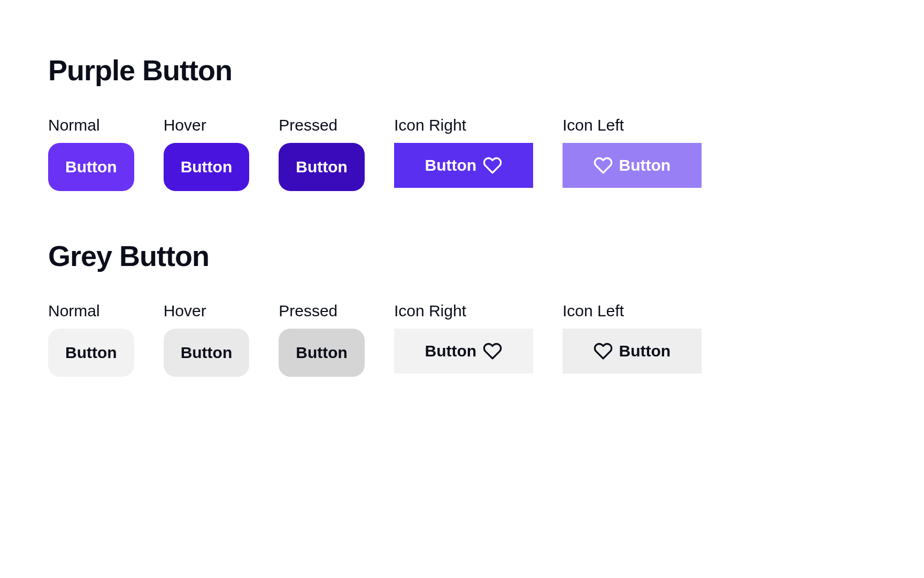 This screenshot has height=578, width=924. I want to click on purple-button-pressed: Button, so click(322, 167).